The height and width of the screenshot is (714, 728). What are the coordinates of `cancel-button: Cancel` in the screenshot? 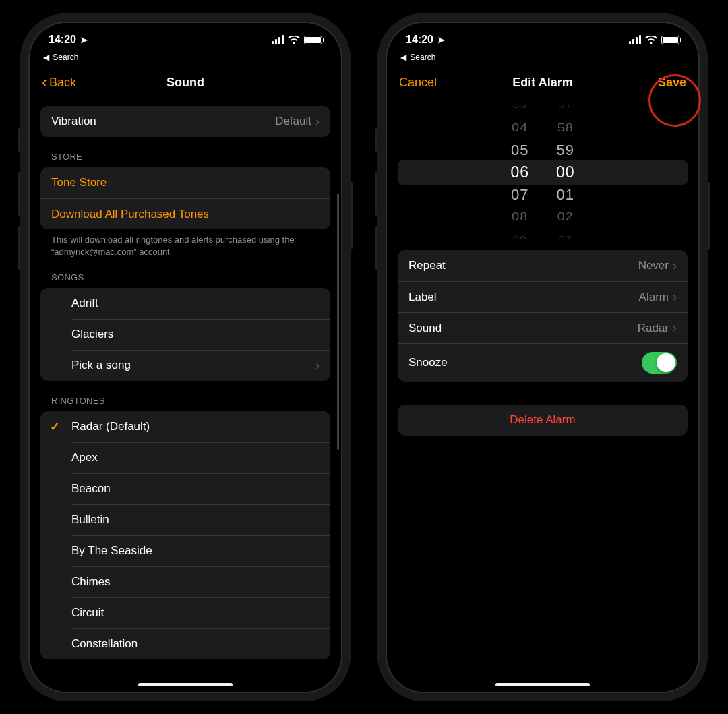 It's located at (418, 82).